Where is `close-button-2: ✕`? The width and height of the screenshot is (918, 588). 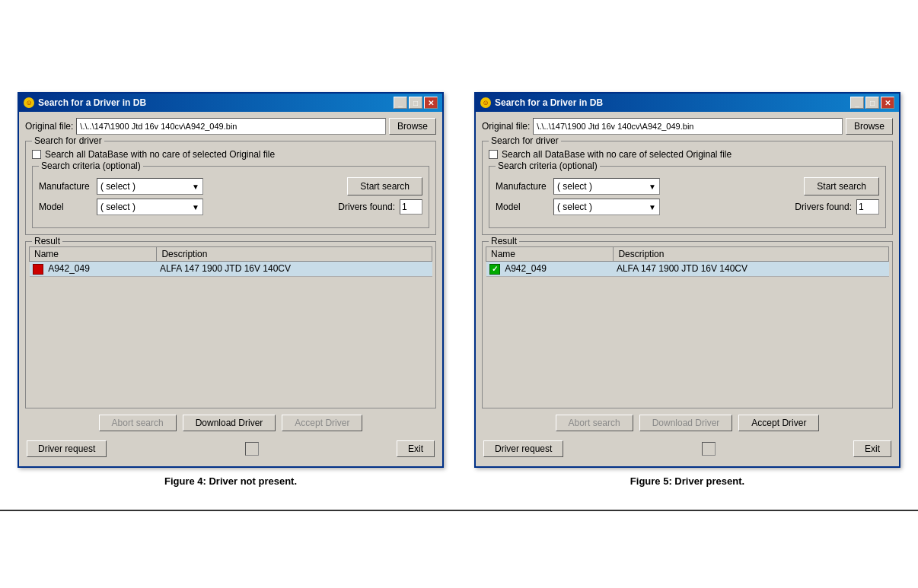
close-button-2: ✕ is located at coordinates (888, 103).